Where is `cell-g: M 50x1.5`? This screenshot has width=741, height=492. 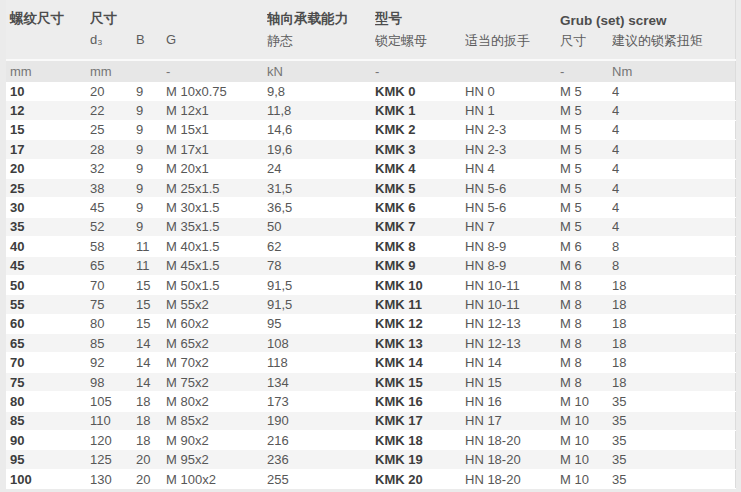
cell-g: M 50x1.5 is located at coordinates (216, 284).